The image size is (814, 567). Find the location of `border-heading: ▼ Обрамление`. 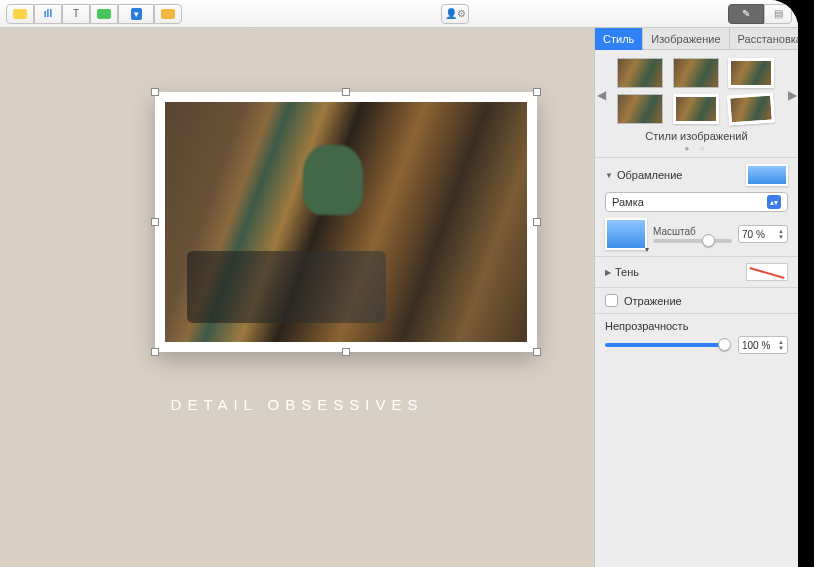

border-heading: ▼ Обрамление is located at coordinates (696, 175).